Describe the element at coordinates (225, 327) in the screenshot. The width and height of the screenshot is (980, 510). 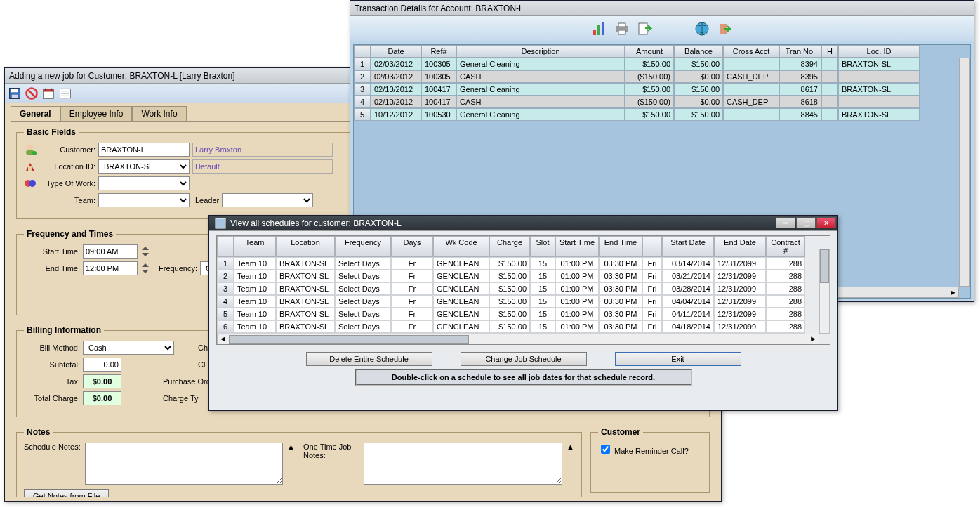
I see `row-header: 6` at that location.